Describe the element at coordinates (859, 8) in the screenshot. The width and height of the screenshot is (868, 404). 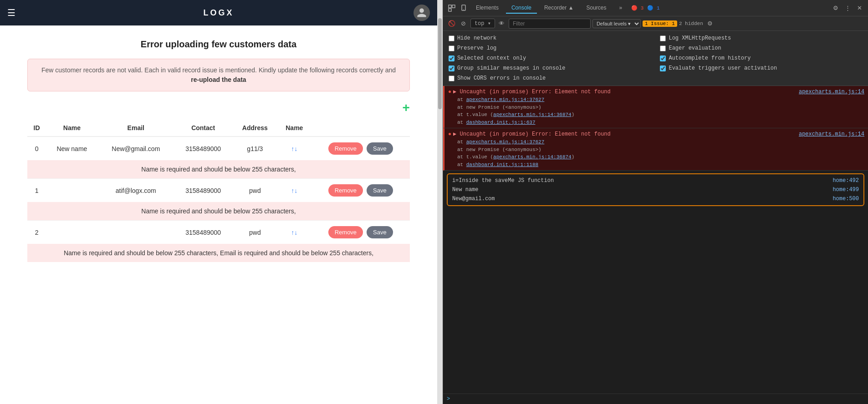
I see `close-icon: ✕` at that location.